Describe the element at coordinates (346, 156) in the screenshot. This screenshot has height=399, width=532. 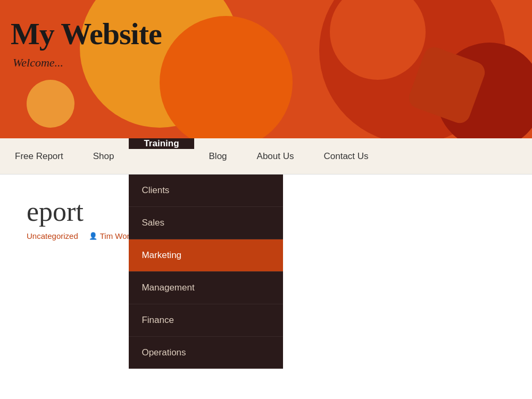
I see `nav-contact-us: Contact Us` at that location.